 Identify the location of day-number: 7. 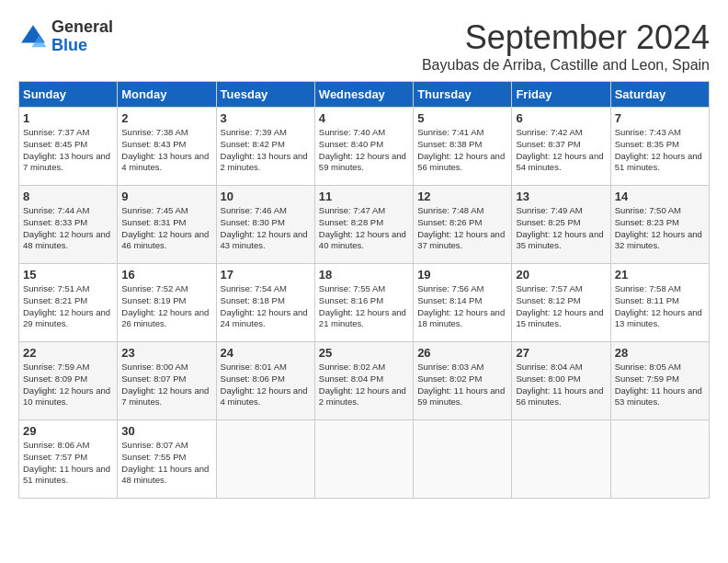
(660, 118).